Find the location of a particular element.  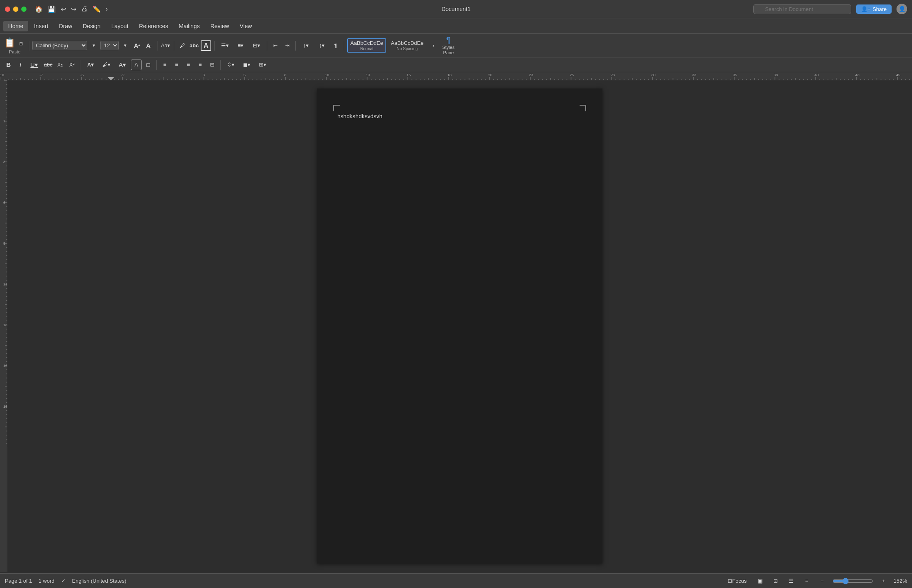

font-size-select: 12 is located at coordinates (109, 46).